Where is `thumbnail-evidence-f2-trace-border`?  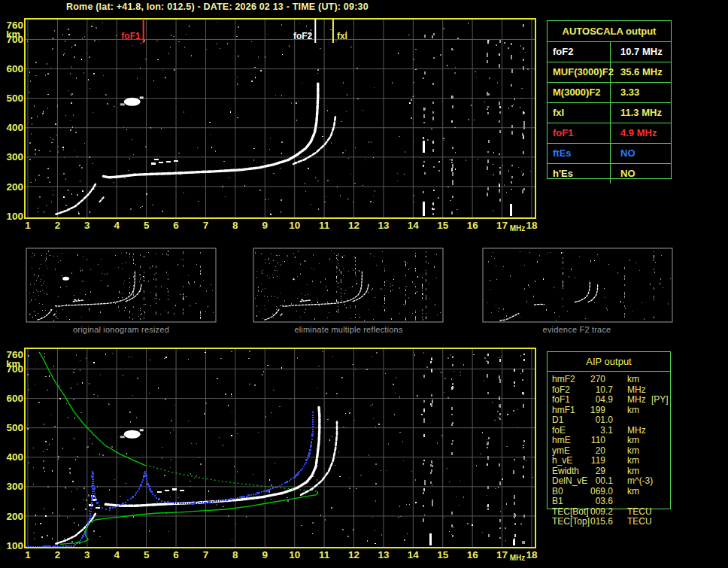 thumbnail-evidence-f2-trace-border is located at coordinates (578, 285).